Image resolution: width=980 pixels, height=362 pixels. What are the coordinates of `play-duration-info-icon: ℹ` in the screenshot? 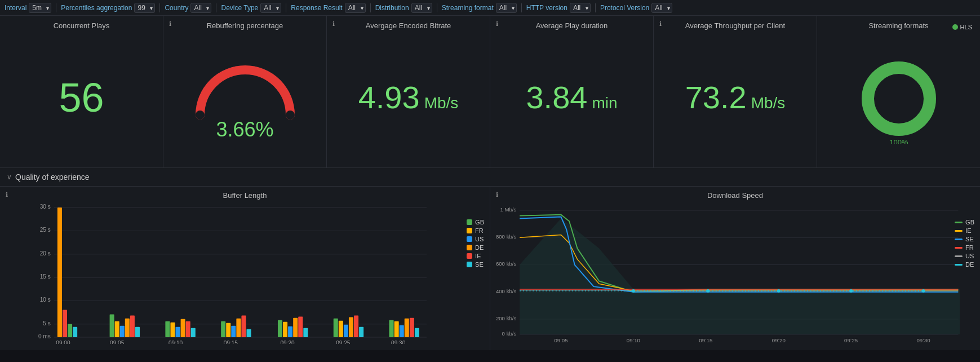 It's located at (497, 24).